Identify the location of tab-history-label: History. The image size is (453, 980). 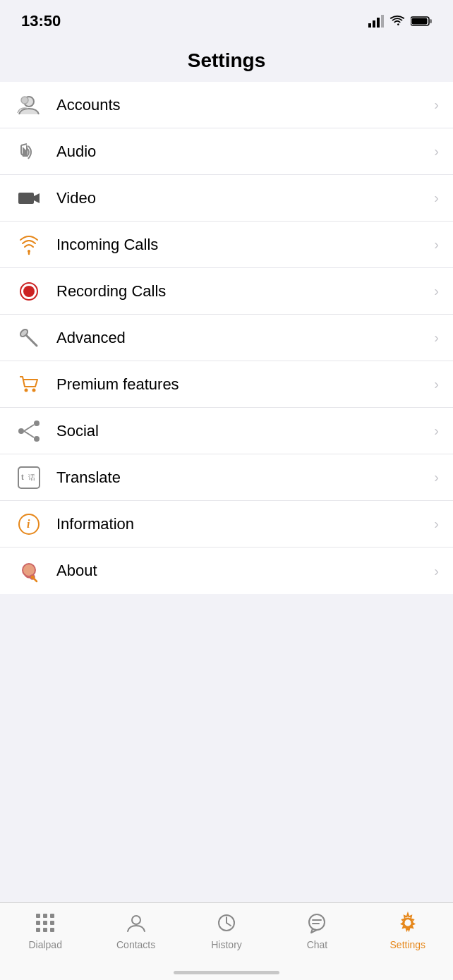
(226, 945).